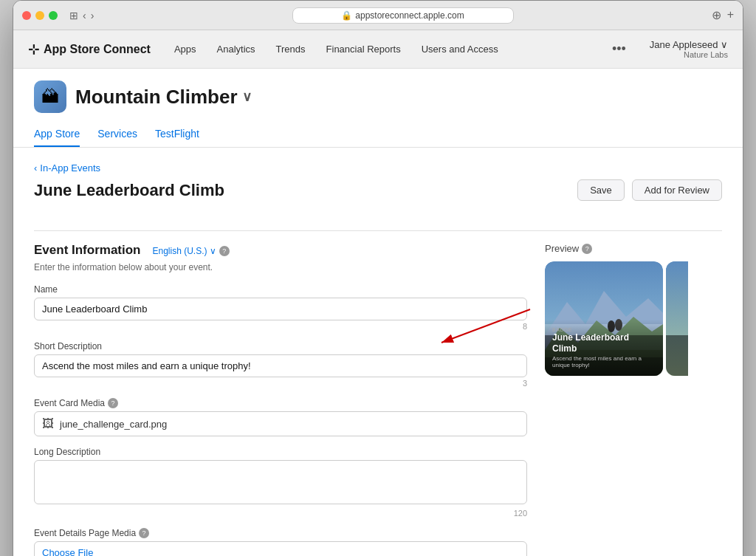  I want to click on lock-icon: 🔒, so click(347, 16).